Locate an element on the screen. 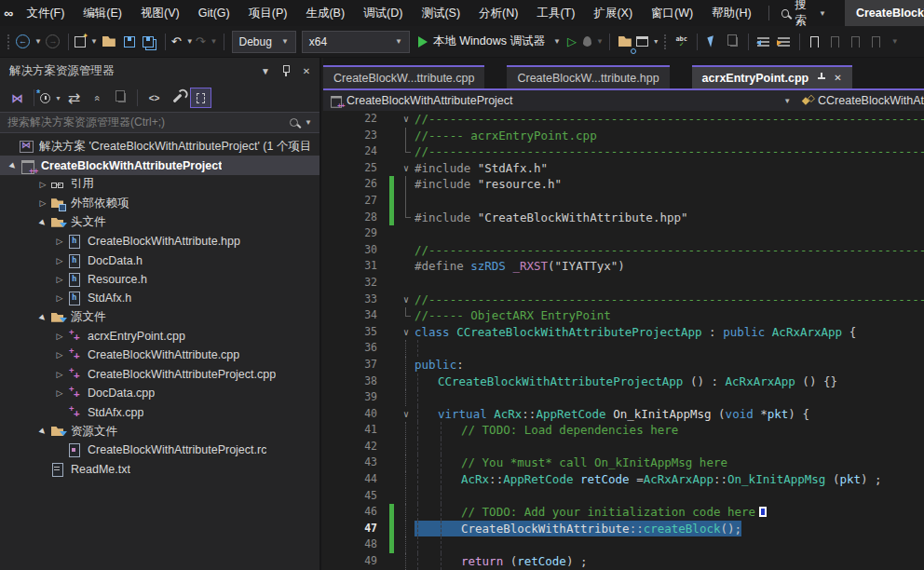 The height and width of the screenshot is (570, 924). menu-item: 测试(S) is located at coordinates (441, 13).